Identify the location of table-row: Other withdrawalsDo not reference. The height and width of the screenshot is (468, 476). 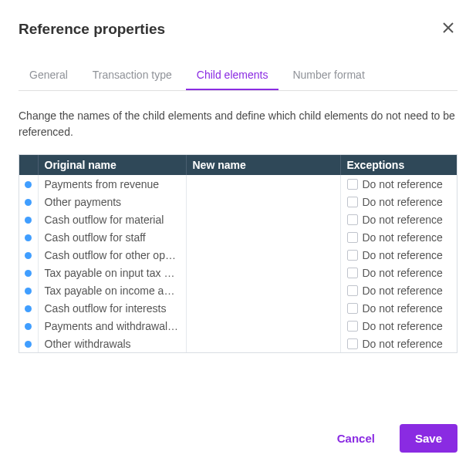
(238, 344).